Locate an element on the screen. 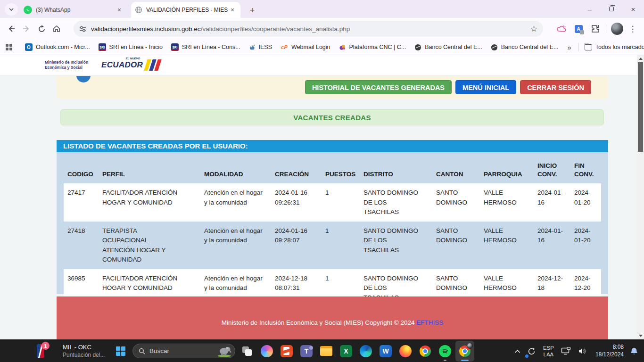 This screenshot has width=644, height=362. tab-mies-active: VALIDACIÓN PERFILES - MIES × is located at coordinates (186, 10).